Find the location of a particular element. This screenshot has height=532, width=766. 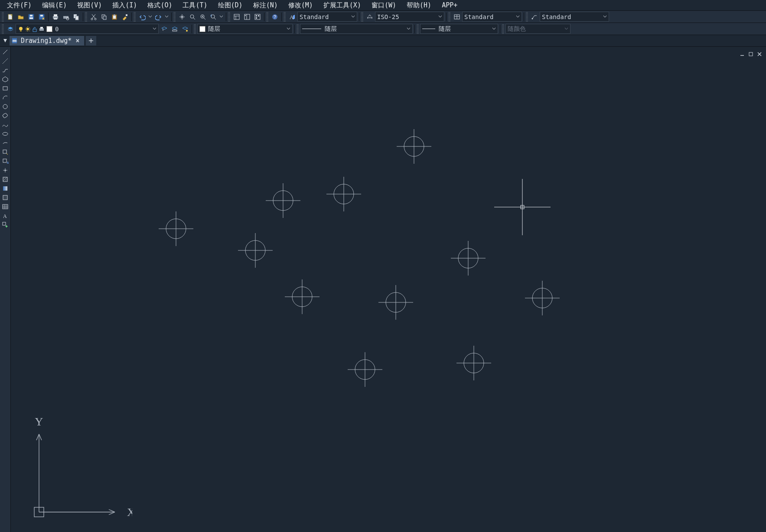

close-tab-button: × is located at coordinates (77, 41).